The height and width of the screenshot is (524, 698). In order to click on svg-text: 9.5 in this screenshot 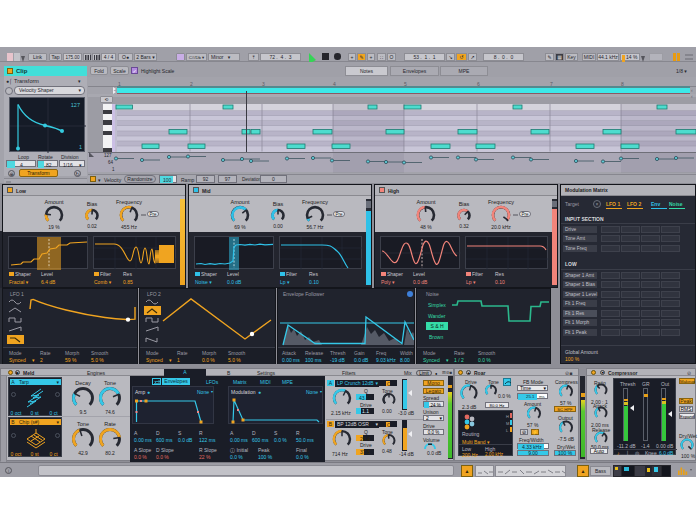, I will do `click(84, 412)`.